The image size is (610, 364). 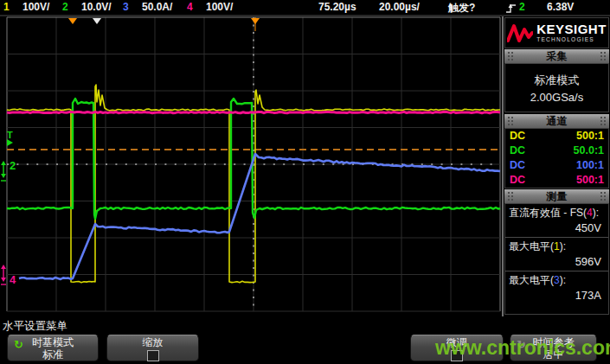 What do you see at coordinates (97, 21) in the screenshot?
I see `aux-time-marker` at bounding box center [97, 21].